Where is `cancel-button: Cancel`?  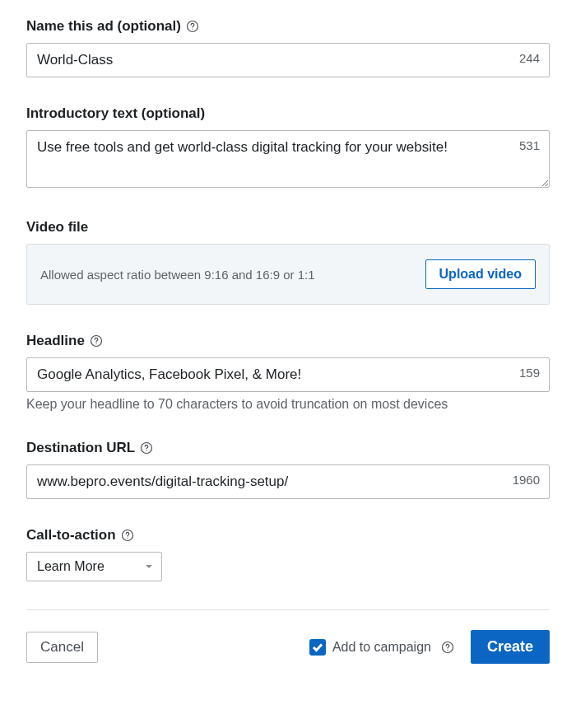
cancel-button: Cancel is located at coordinates (63, 647).